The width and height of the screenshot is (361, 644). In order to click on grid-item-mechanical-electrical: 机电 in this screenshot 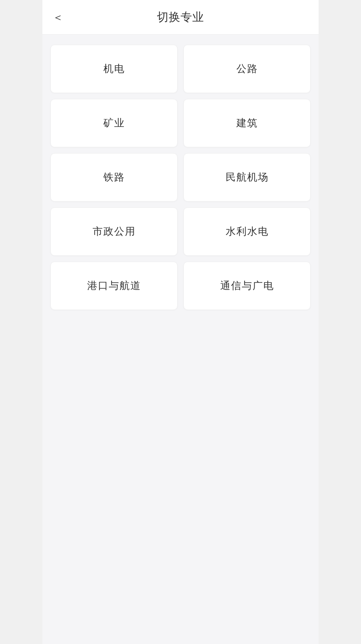, I will do `click(114, 69)`.